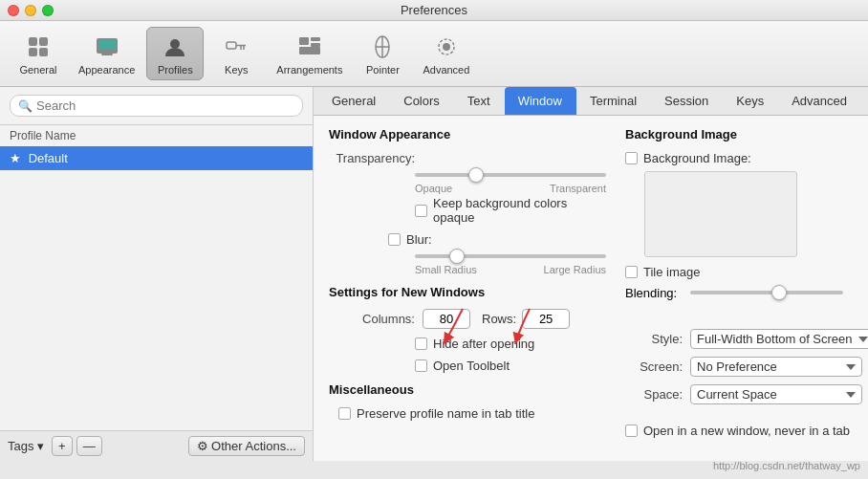 The height and width of the screenshot is (479, 868). What do you see at coordinates (484, 344) in the screenshot?
I see `hide-after-opening-label: Hide after opening` at bounding box center [484, 344].